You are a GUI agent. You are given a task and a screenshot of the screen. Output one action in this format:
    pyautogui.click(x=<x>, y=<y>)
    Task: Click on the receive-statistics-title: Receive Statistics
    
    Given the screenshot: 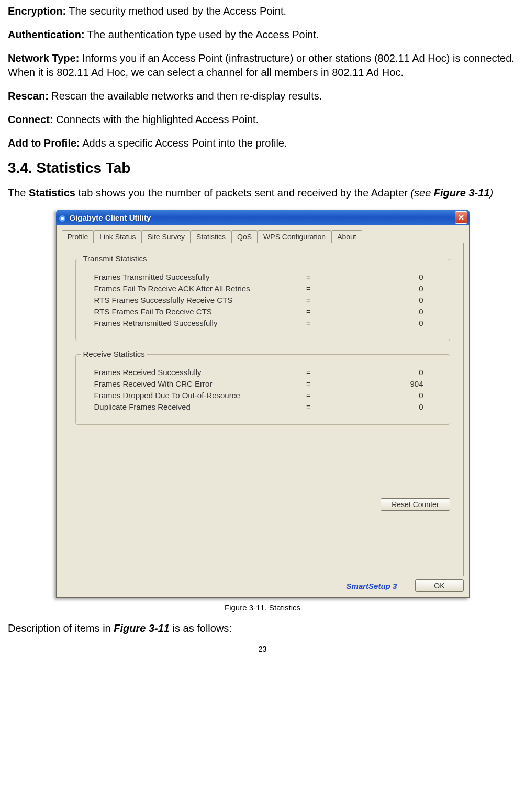 What is the action you would take?
    pyautogui.click(x=114, y=354)
    